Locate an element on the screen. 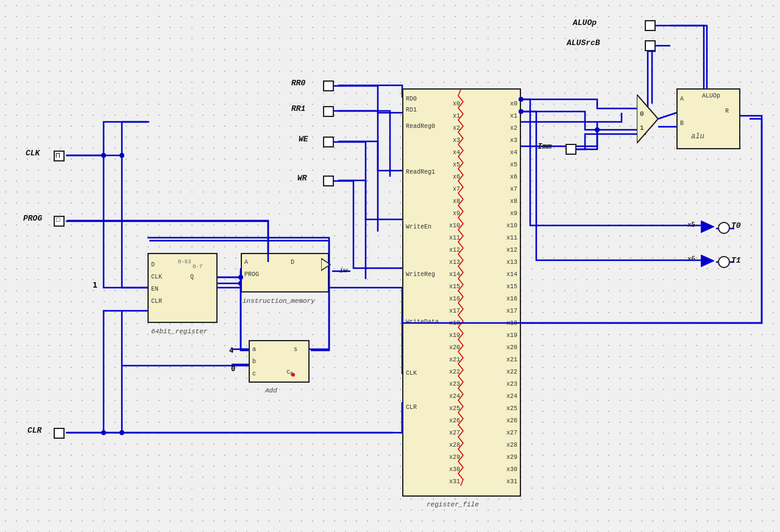 The width and height of the screenshot is (780, 532). rr0-label: RR0 is located at coordinates (299, 83).